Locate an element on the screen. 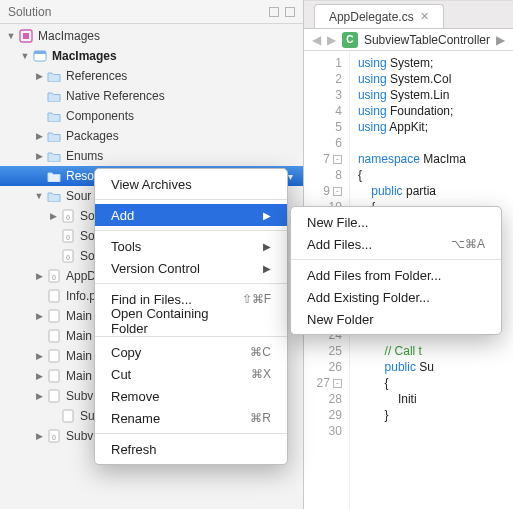 The width and height of the screenshot is (513, 509). packages-node: ▶Packages is located at coordinates (152, 136).